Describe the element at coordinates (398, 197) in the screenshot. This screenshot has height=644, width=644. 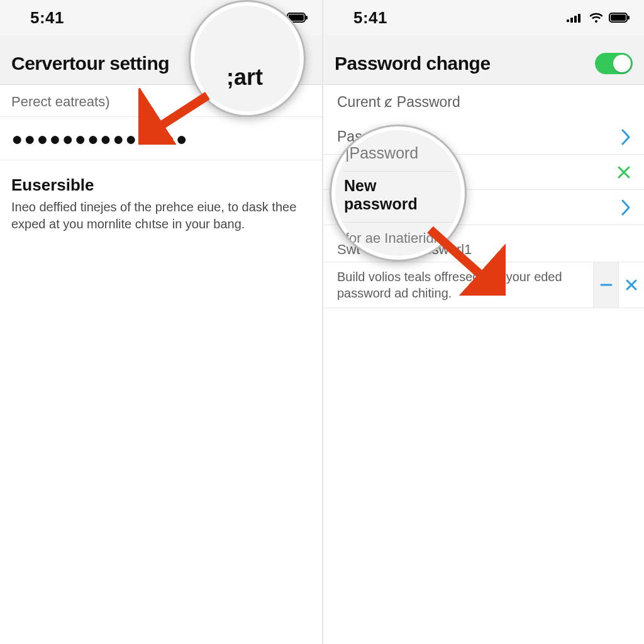
I see `magnifier-line: New password` at that location.